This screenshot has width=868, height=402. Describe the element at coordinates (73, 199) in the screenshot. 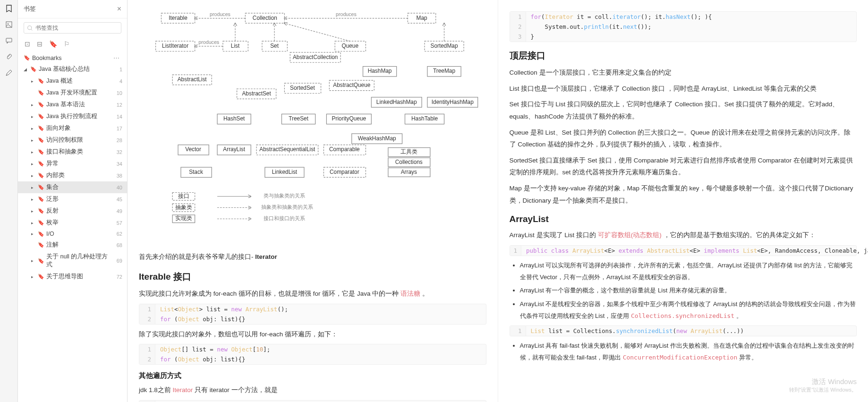

I see `tree-item: ▸🔖 泛形45` at that location.